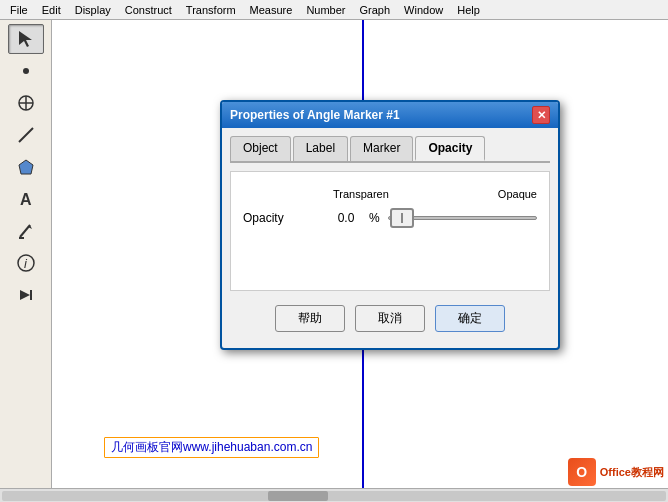  I want to click on nav-tool-button, so click(26, 295).